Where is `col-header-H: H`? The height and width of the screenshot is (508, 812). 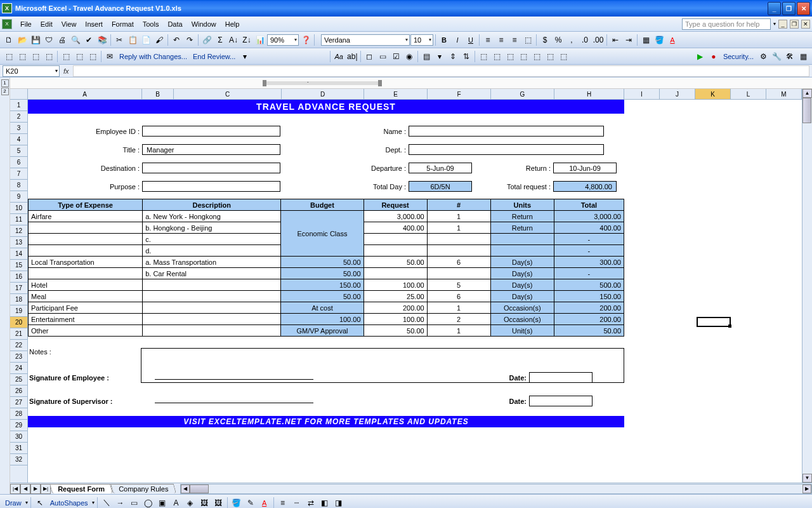
col-header-H: H is located at coordinates (589, 94).